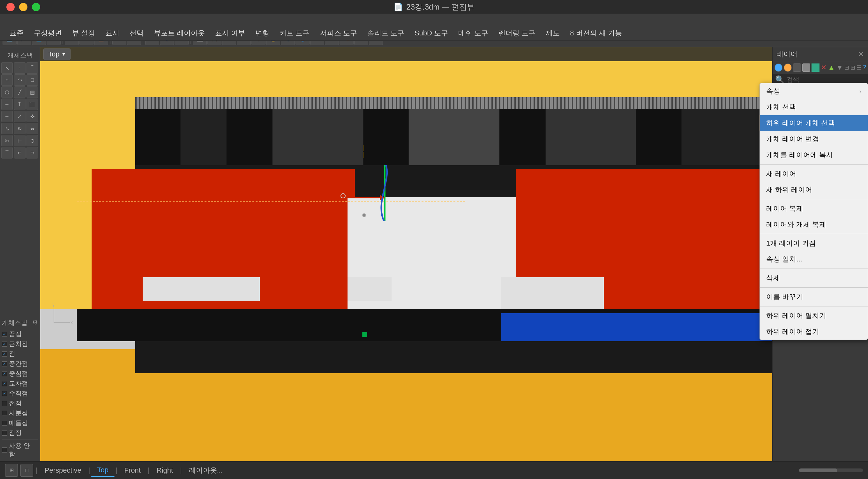 The width and height of the screenshot is (868, 479). Describe the element at coordinates (473, 33) in the screenshot. I see `menu-item-메쉬-도구: 메쉬 도구` at that location.